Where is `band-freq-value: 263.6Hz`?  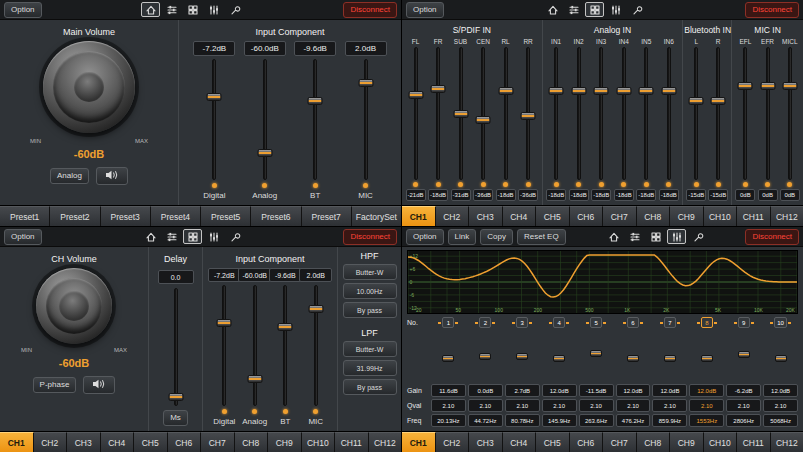
band-freq-value: 263.6Hz is located at coordinates (596, 420).